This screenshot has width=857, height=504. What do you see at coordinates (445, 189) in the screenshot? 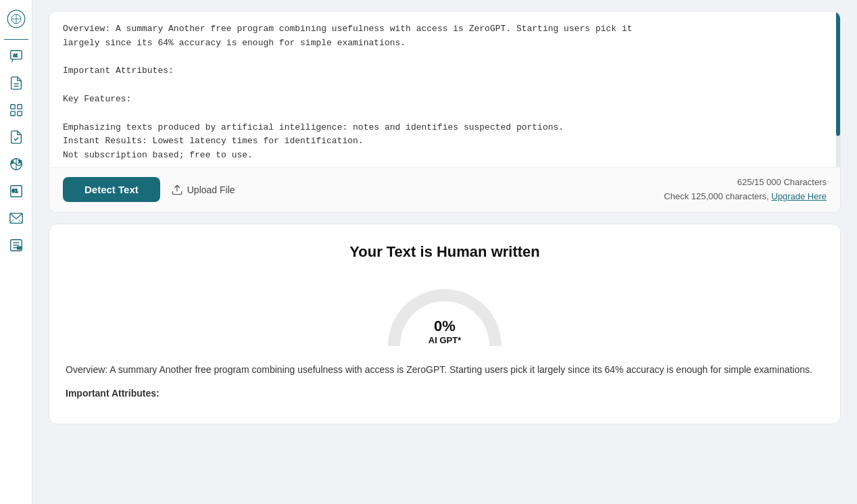
I see `action-bar: Detect Text Upload File 625/15 000 Chara…` at bounding box center [445, 189].